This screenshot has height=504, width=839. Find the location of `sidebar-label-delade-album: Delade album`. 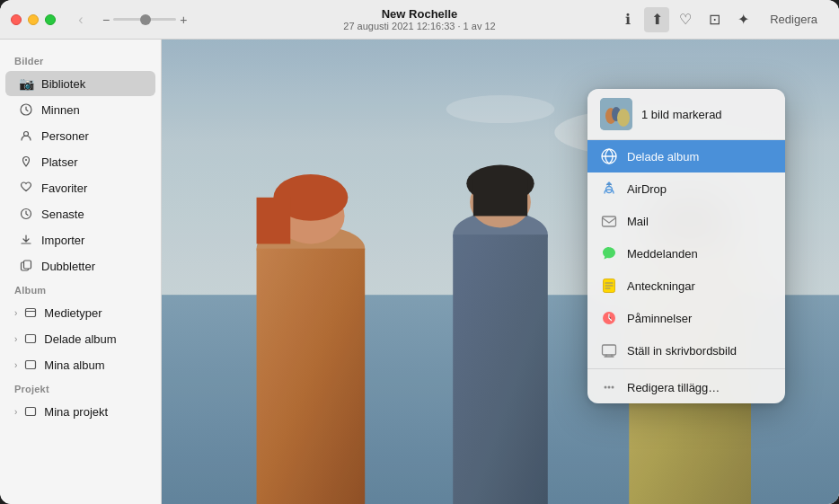

sidebar-label-delade-album: Delade album is located at coordinates (80, 340).